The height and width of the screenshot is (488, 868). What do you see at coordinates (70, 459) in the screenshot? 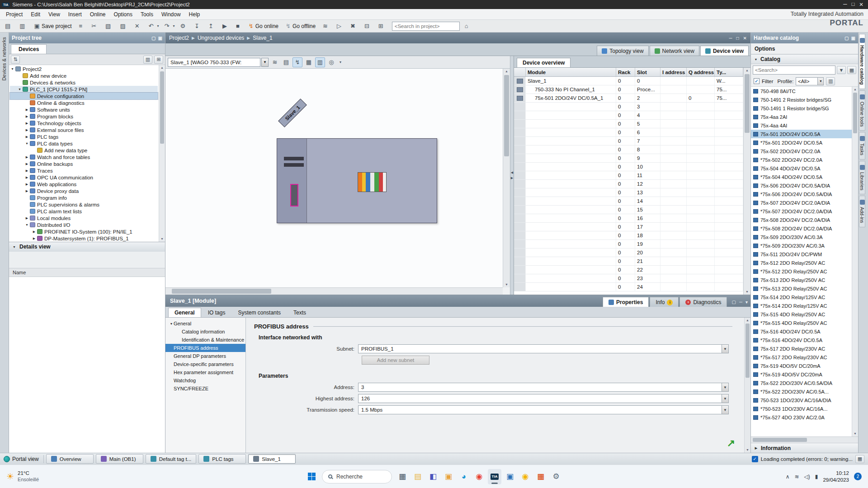
I see `open-editor-button: Overview` at bounding box center [70, 459].